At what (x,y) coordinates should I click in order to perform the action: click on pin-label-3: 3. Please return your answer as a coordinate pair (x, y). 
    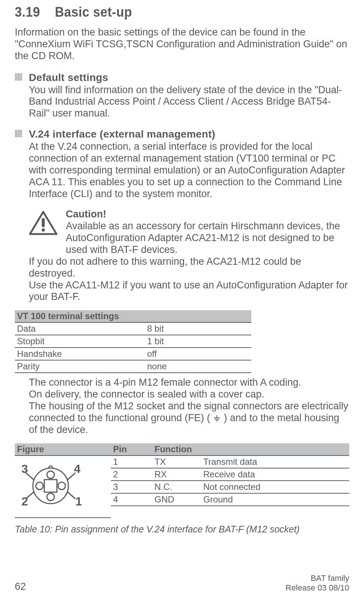
    Looking at the image, I should click on (25, 469).